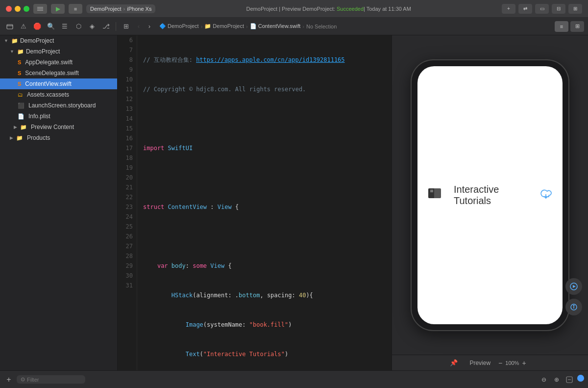  I want to click on sidebar-item-launch: ⬛ LaunchScreen.storyboard, so click(59, 105).